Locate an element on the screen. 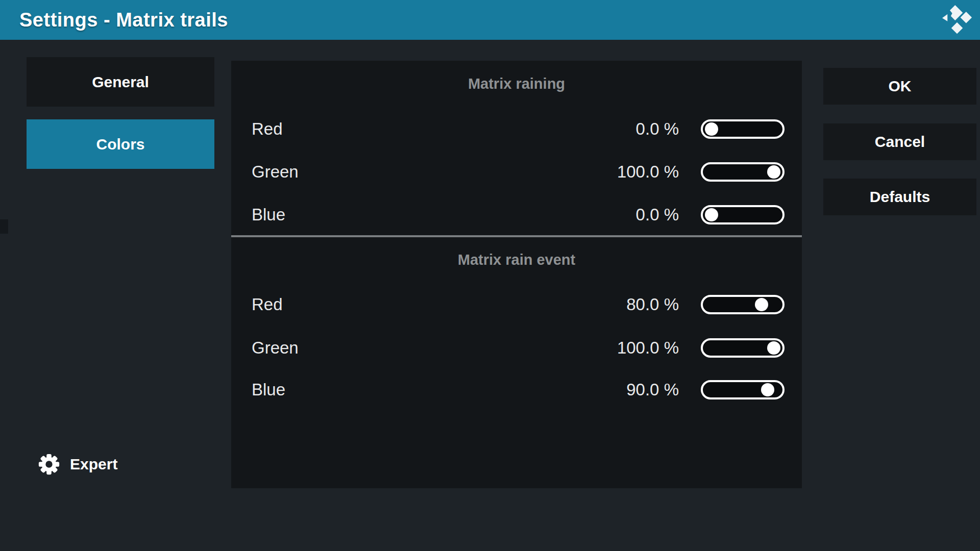  raining-red-slider is located at coordinates (743, 129).